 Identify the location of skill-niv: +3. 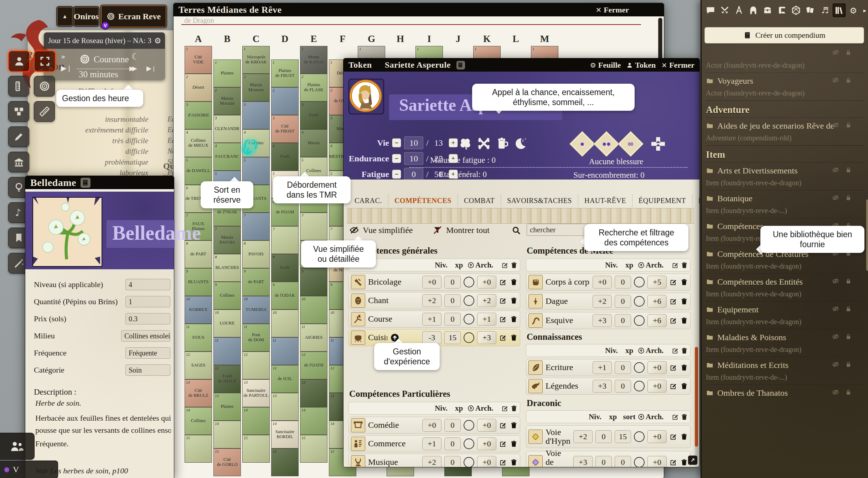
(583, 462).